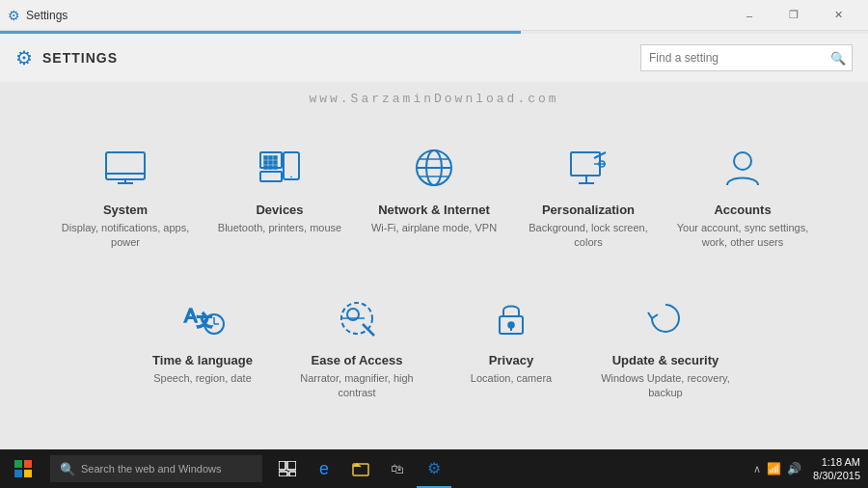 Image resolution: width=868 pixels, height=488 pixels. Describe the element at coordinates (434, 168) in the screenshot. I see `network-icon` at that location.